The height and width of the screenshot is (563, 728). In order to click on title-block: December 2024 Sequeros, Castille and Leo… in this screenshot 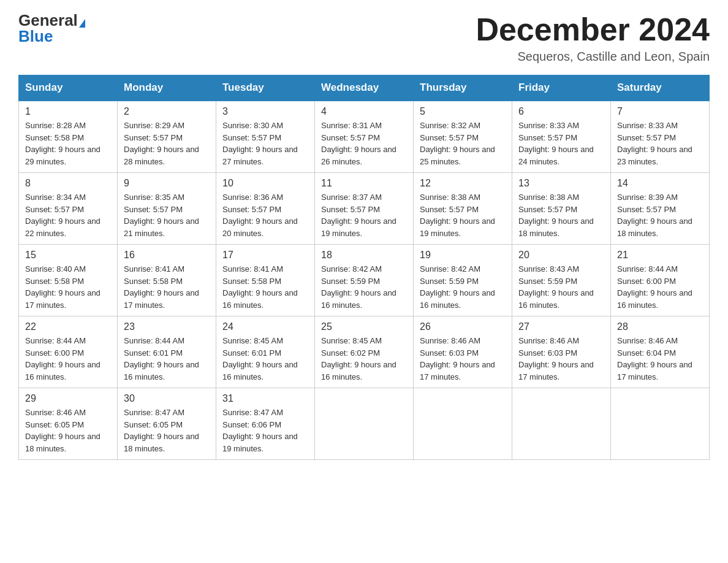, I will do `click(593, 38)`.